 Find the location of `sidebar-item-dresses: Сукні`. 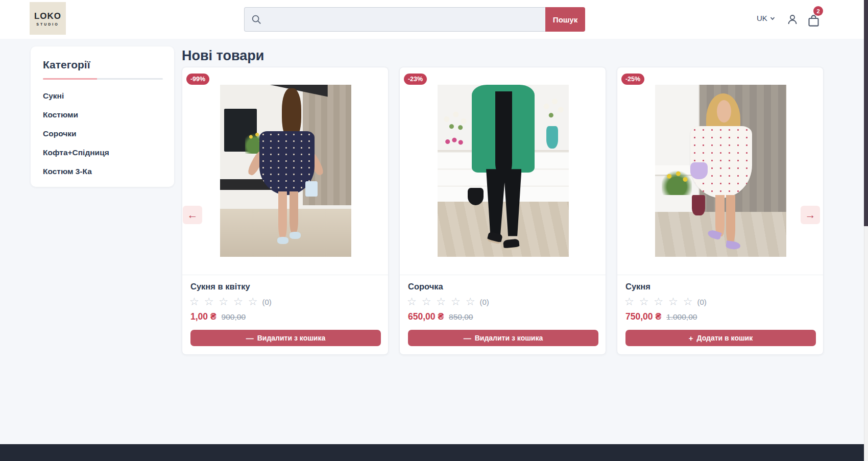

sidebar-item-dresses: Сукні is located at coordinates (103, 96).